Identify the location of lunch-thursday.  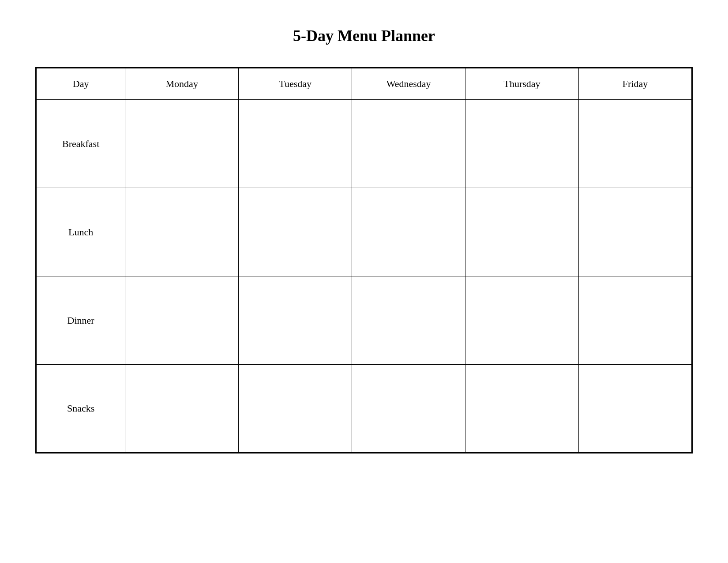
(522, 232).